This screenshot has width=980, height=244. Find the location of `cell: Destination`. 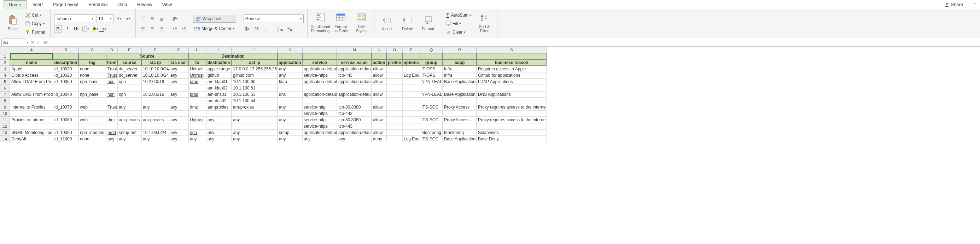

cell: Destination is located at coordinates (233, 56).